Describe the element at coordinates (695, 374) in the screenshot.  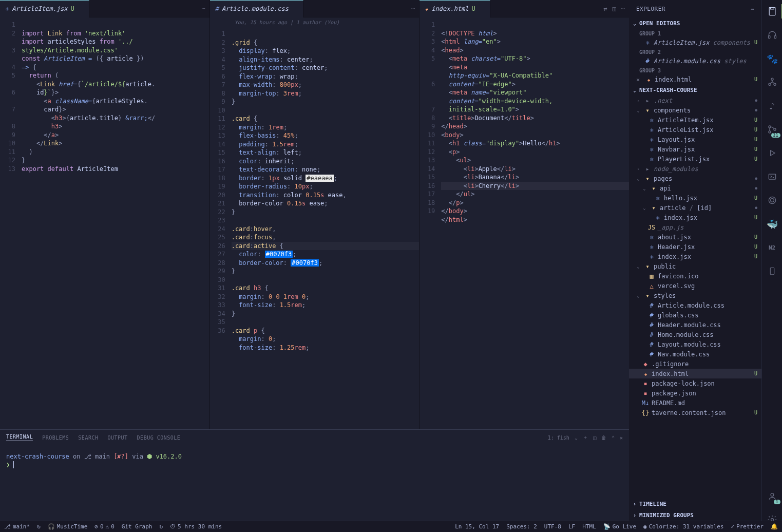
I see `file-indexhtml: ⬥index.htmlU` at that location.